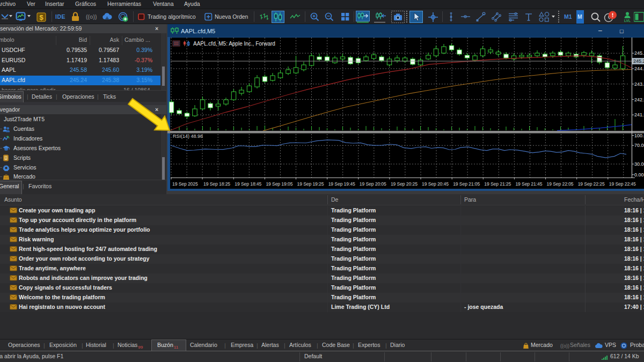 This screenshot has width=644, height=362. What do you see at coordinates (560, 184) in the screenshot?
I see `svg-text: 19 Sep 22:05` at bounding box center [560, 184].